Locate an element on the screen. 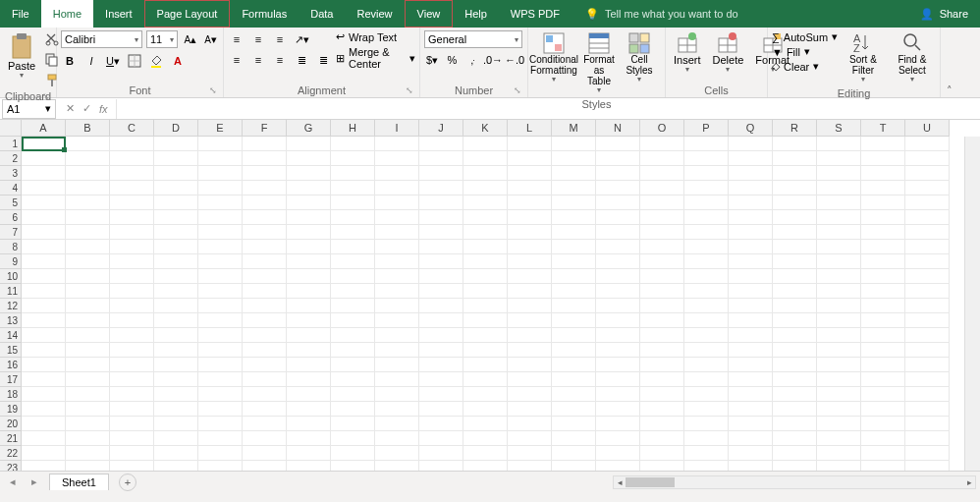  row-header: 16 is located at coordinates (11, 365).